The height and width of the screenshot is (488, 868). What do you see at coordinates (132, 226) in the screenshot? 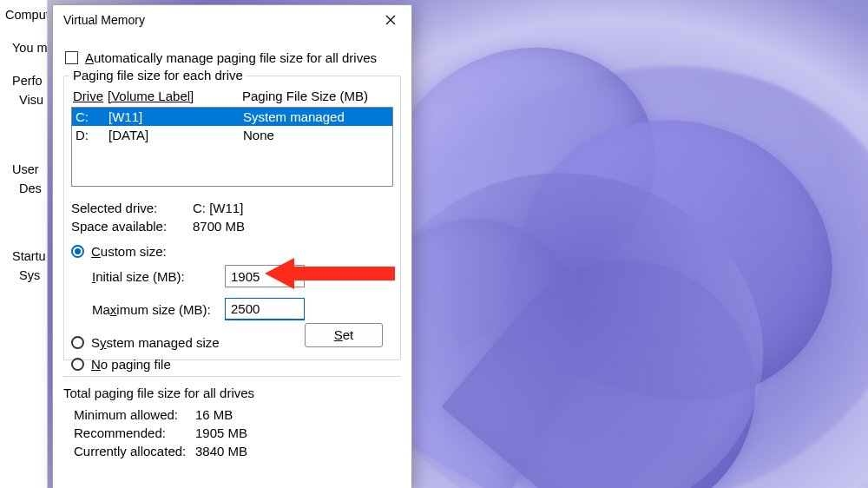
I see `space-available-label: Space available:` at bounding box center [132, 226].